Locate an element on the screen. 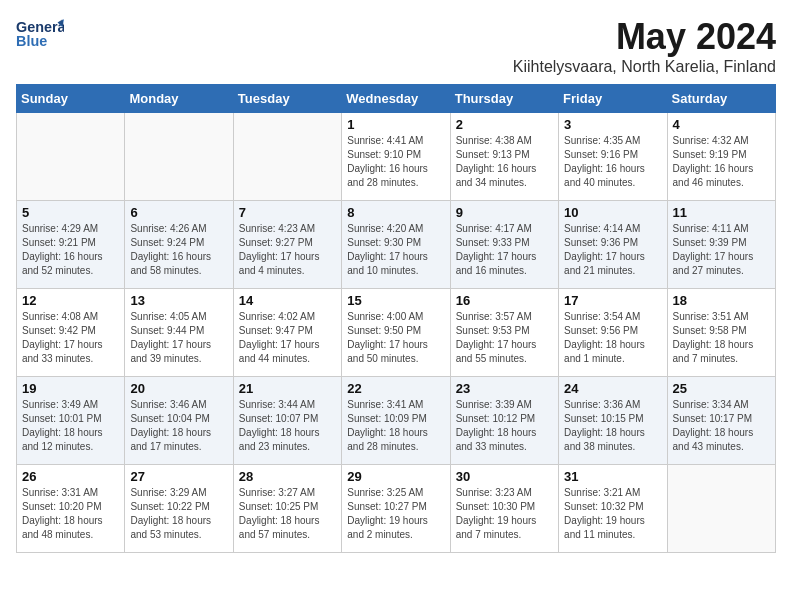 The width and height of the screenshot is (792, 612). day-info: Sunrise: 4:17 AMSunset: 9:33 PMDaylight:… is located at coordinates (504, 250).